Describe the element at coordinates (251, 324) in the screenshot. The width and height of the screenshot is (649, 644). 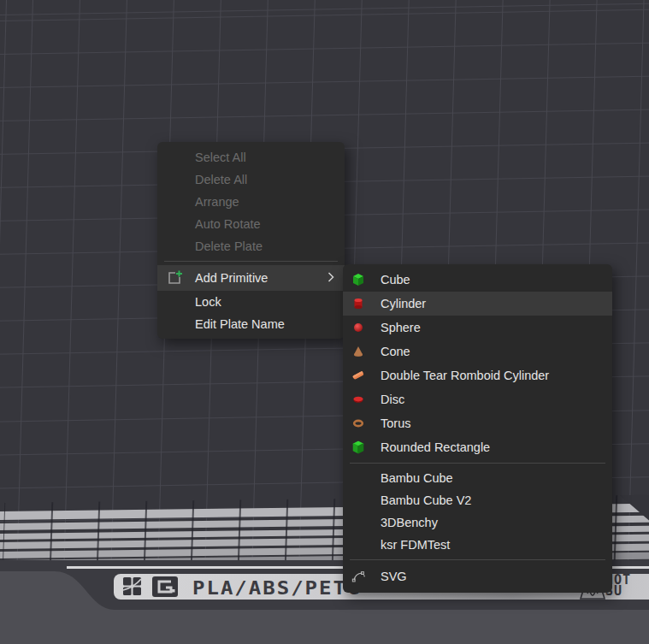
I see `menu-item-edit-plate-name: Edit Plate Name` at that location.